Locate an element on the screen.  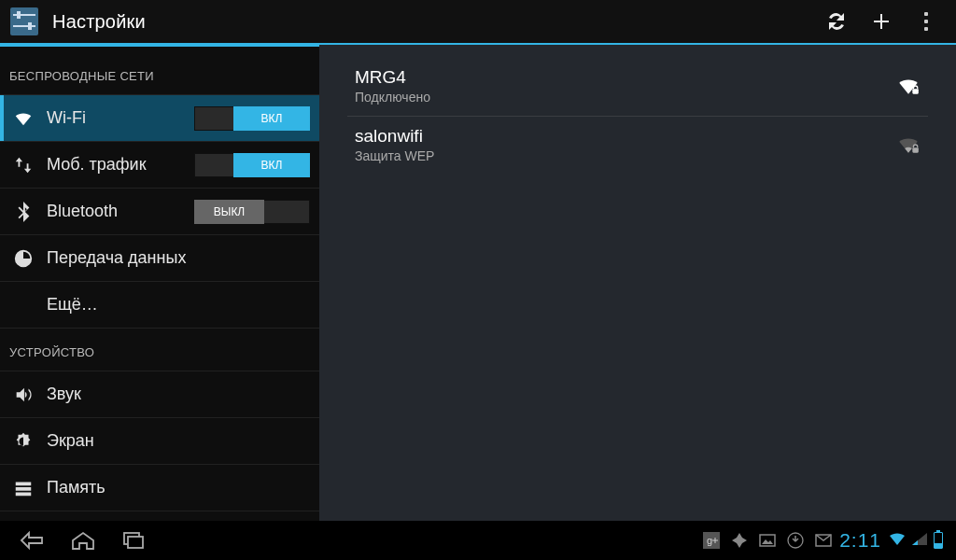
sidebar-item-label: Звук is located at coordinates (178, 394).